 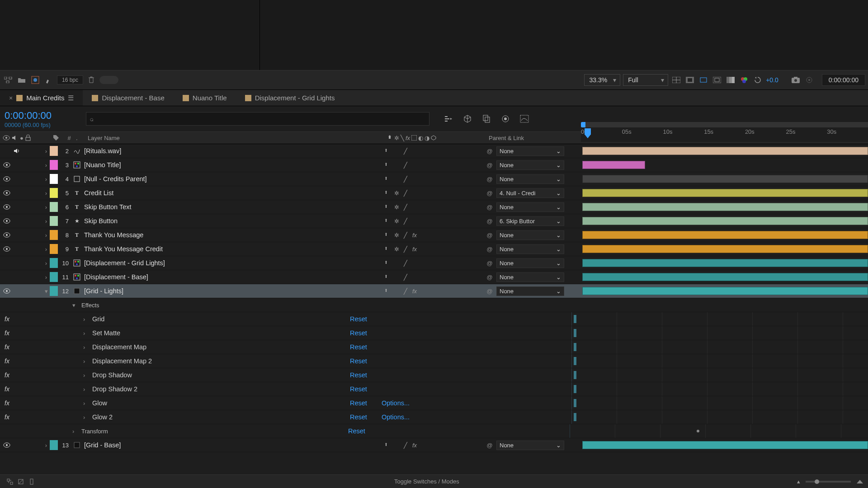 What do you see at coordinates (524, 119) in the screenshot?
I see `graph-editor-icon` at bounding box center [524, 119].